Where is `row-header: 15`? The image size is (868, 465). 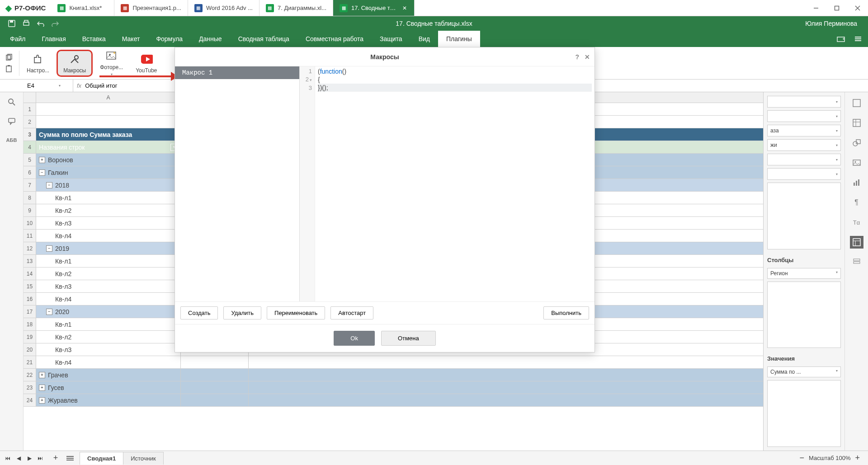 row-header: 15 is located at coordinates (30, 287).